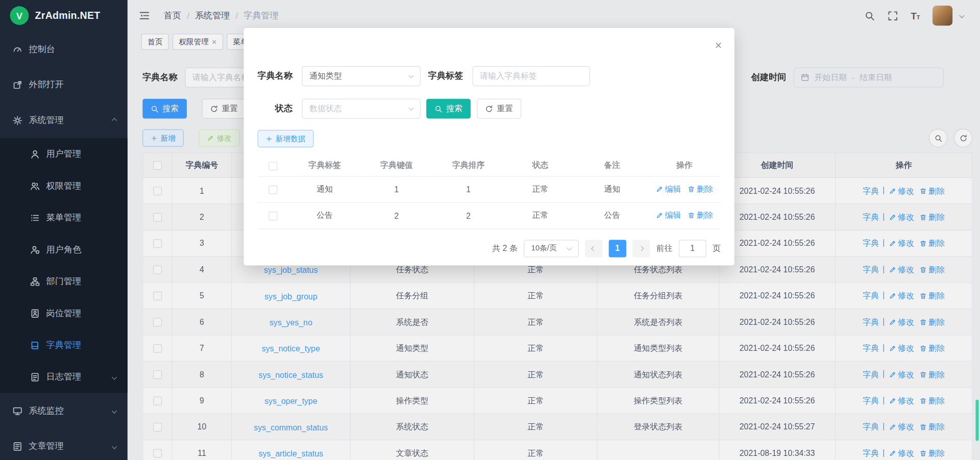 The image size is (980, 460). Describe the element at coordinates (325, 166) in the screenshot. I see `column-header: 字典标签` at that location.